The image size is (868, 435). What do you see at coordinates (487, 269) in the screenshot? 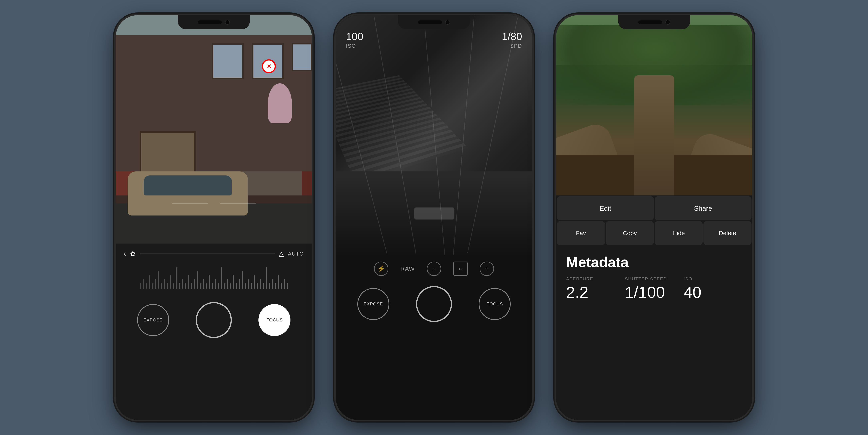
I see `timer-icon: ⊹` at bounding box center [487, 269].